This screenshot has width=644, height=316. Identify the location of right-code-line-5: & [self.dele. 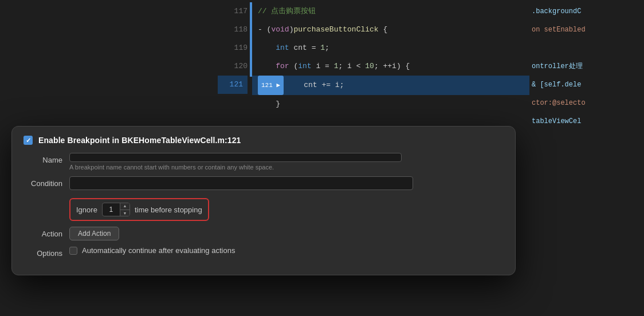
(587, 85).